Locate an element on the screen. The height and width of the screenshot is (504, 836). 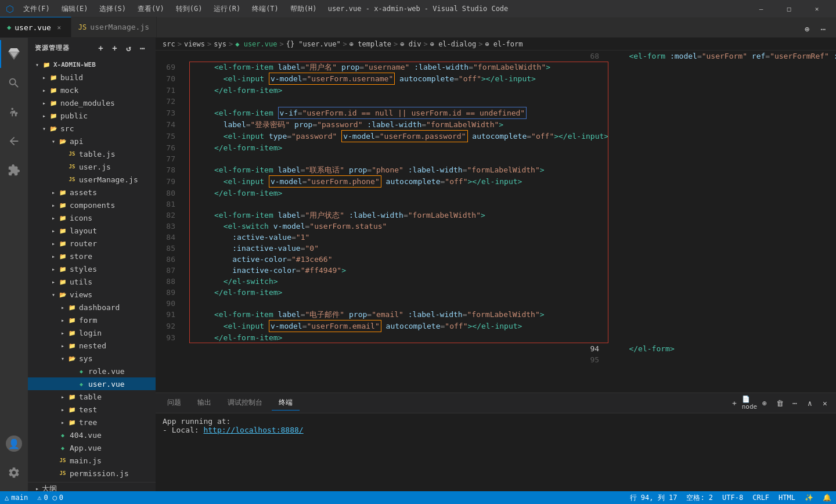
breadcrumb-src: src is located at coordinates (169, 44).